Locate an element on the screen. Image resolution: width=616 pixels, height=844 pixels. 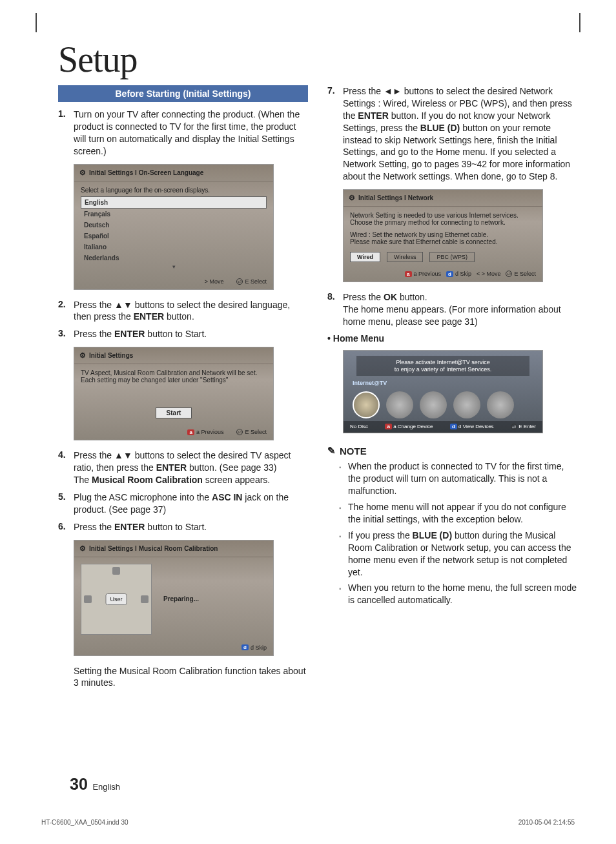
step-7: 7. Press the ◄► buttons to select the de… is located at coordinates (452, 134).